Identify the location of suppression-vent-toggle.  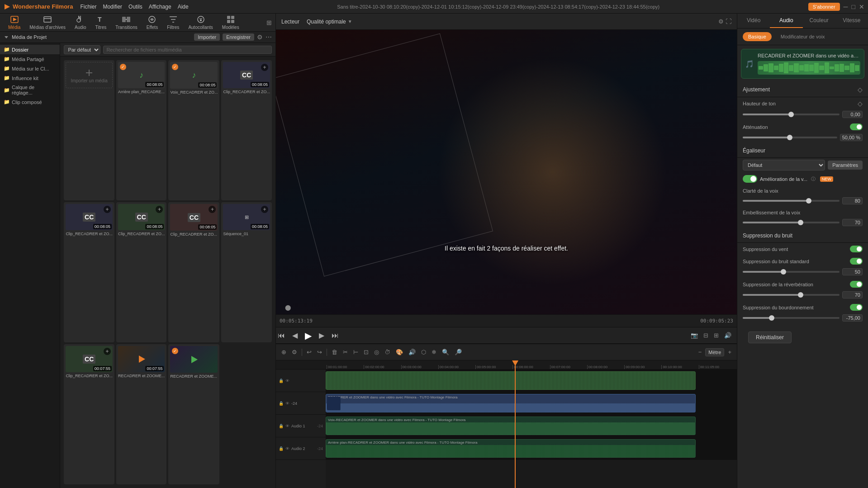
(856, 249).